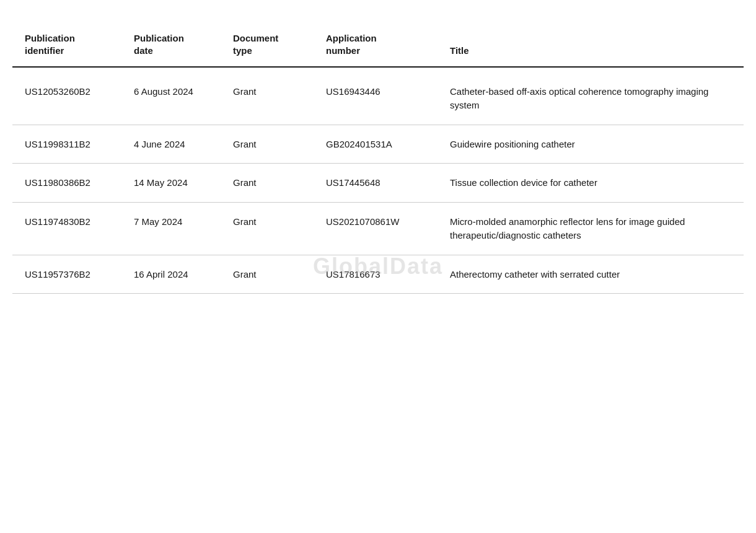  What do you see at coordinates (174, 229) in the screenshot?
I see `cell-pub-date: 7 May 2024` at bounding box center [174, 229].